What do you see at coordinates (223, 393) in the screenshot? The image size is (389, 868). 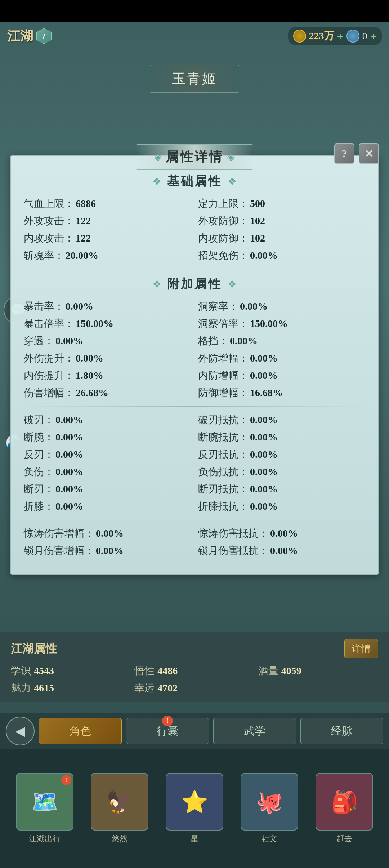 I see `stat-label: 防御增幅：` at bounding box center [223, 393].